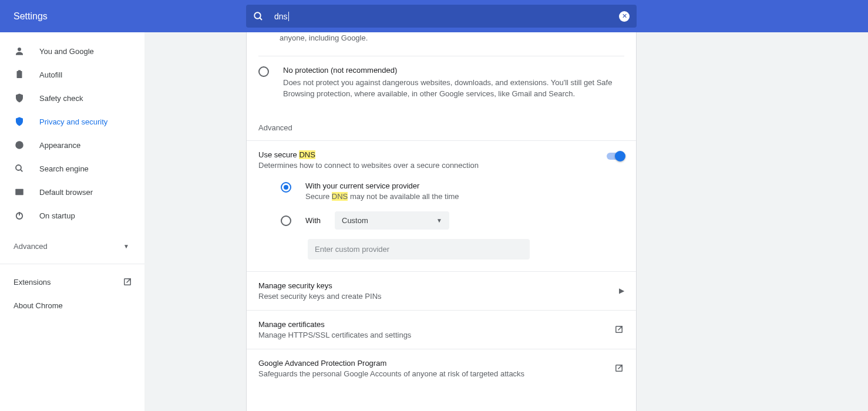 The width and height of the screenshot is (868, 411). What do you see at coordinates (453, 88) in the screenshot?
I see `no-protection-desc: Does not protect you against dangerous w…` at bounding box center [453, 88].